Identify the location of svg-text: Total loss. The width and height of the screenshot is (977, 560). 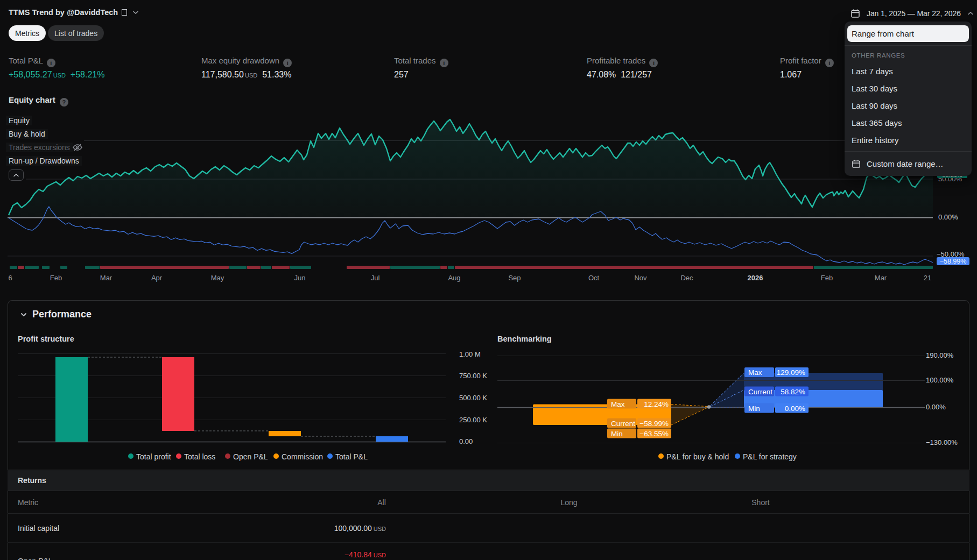
(200, 457).